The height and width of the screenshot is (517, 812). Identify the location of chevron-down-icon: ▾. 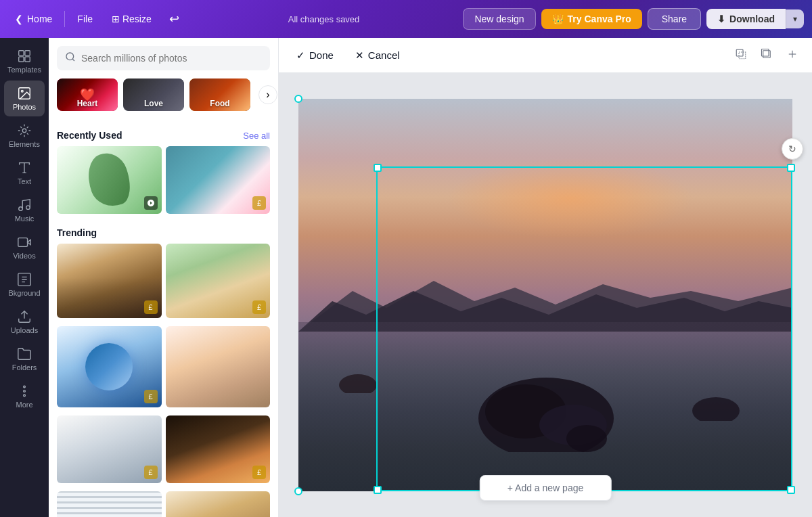
(795, 19).